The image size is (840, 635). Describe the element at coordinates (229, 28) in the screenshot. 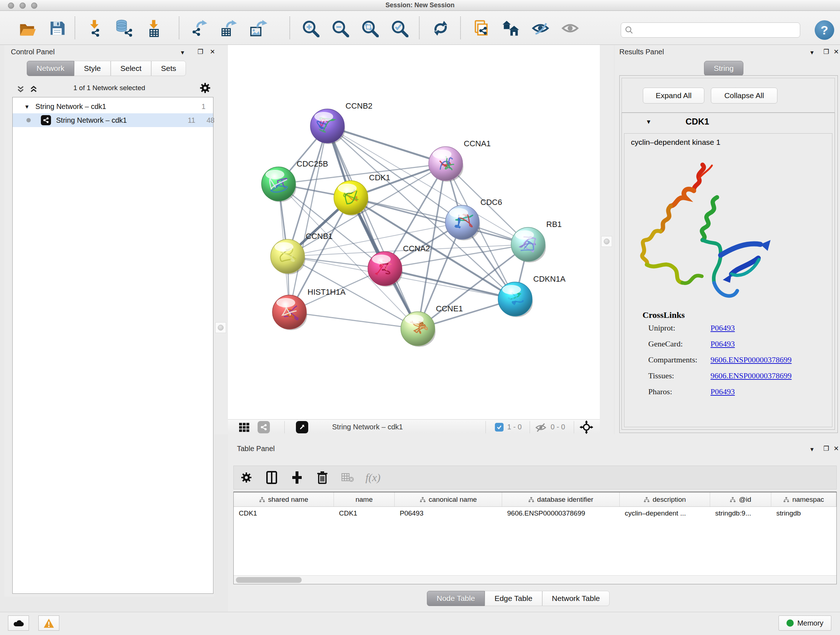

I see `export-table-button` at that location.